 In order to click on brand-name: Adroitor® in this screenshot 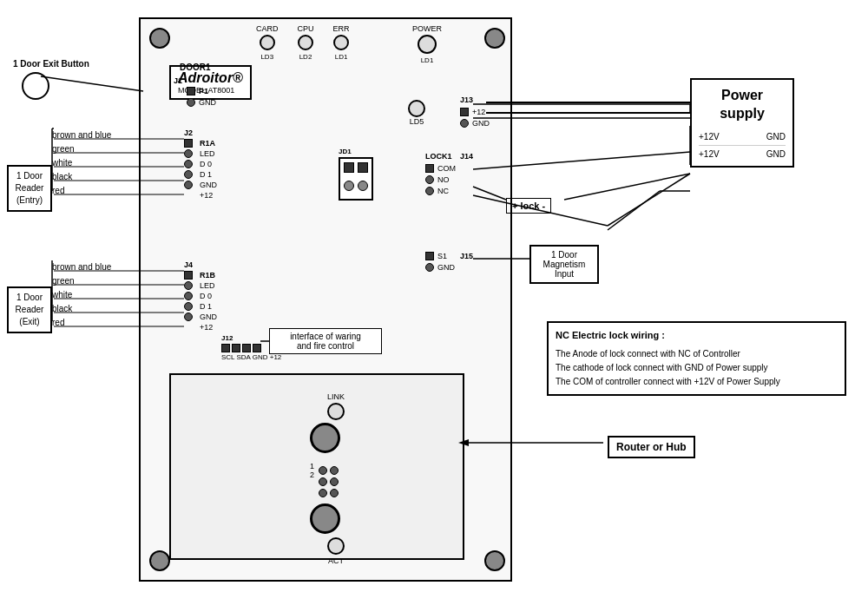, I will do `click(210, 78)`.